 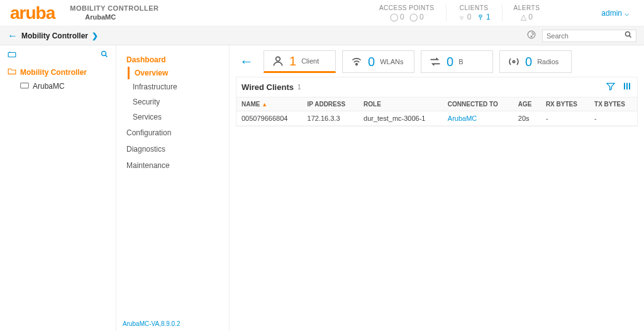 I want to click on tabs-back-arrow-icon: ←, so click(x=247, y=62).